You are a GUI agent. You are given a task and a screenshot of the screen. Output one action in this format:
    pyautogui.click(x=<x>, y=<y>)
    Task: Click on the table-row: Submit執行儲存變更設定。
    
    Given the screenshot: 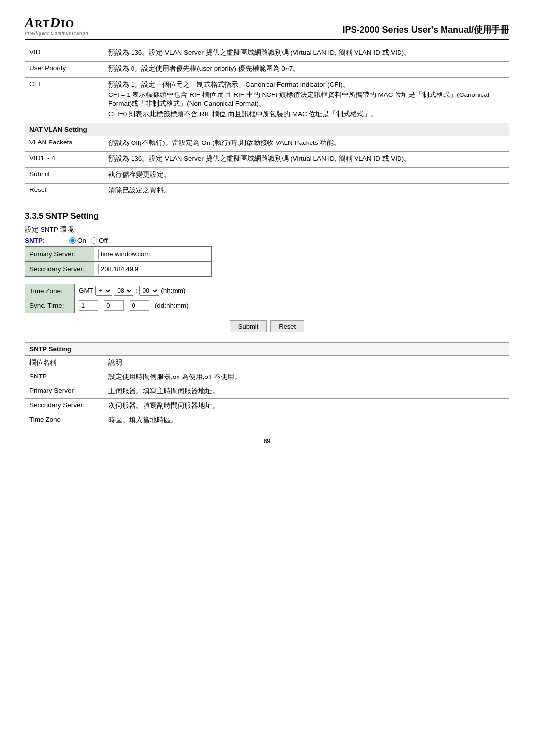 What is the action you would take?
    pyautogui.click(x=267, y=176)
    